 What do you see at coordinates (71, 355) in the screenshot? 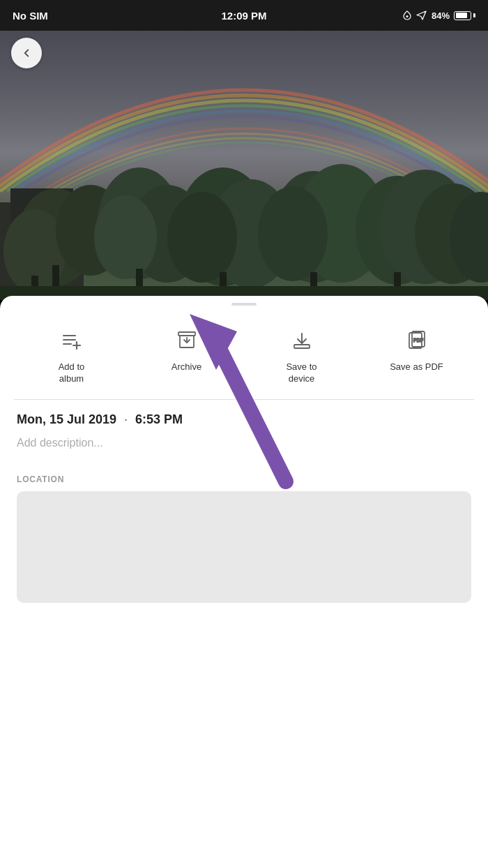
I see `add-to-album-button: Add toalbum` at bounding box center [71, 355].